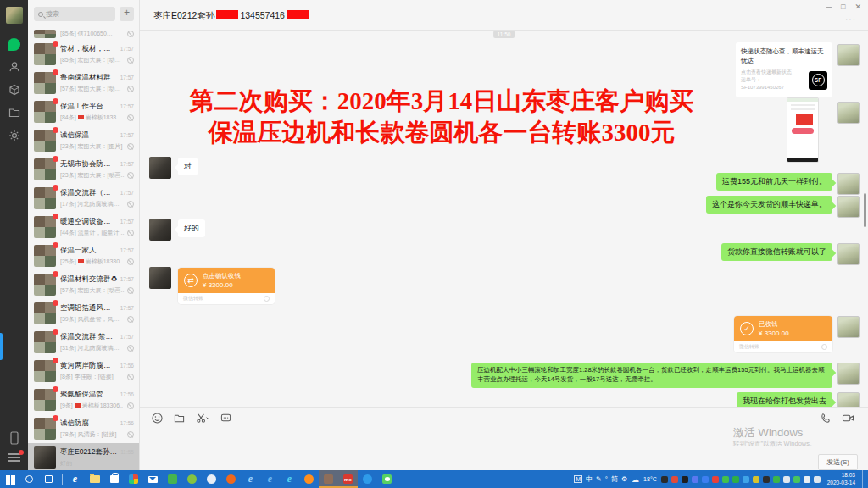  I want to click on taskbar-clock: 18:03 2020-03-14, so click(841, 480).